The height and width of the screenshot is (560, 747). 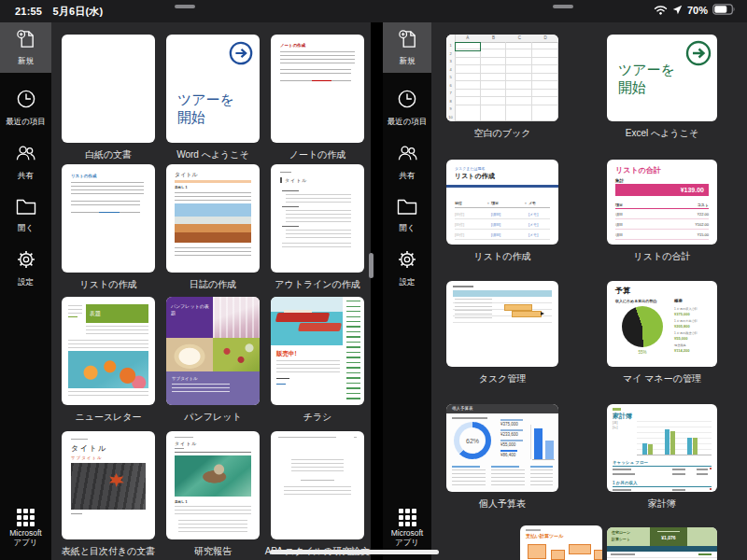 What do you see at coordinates (26, 108) in the screenshot?
I see `word-sidebar-item-recent: 最近の項目` at bounding box center [26, 108].